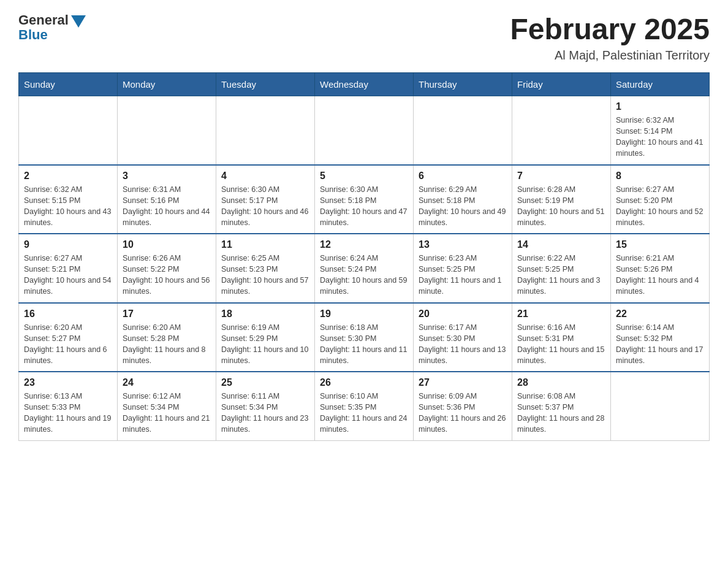 Image resolution: width=728 pixels, height=563 pixels. I want to click on calendar-cell: 9Sunrise: 6:27 AM Sunset: 5:21 PM Daylig…, so click(69, 269).